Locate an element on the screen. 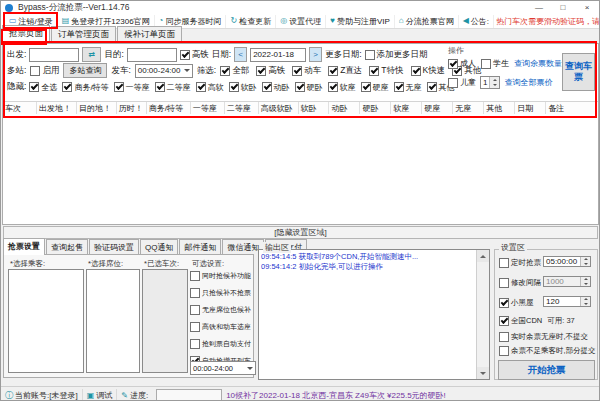 This screenshot has width=600, height=401. grab-option-checkbox: 抢到票自动支付 is located at coordinates (221, 344).